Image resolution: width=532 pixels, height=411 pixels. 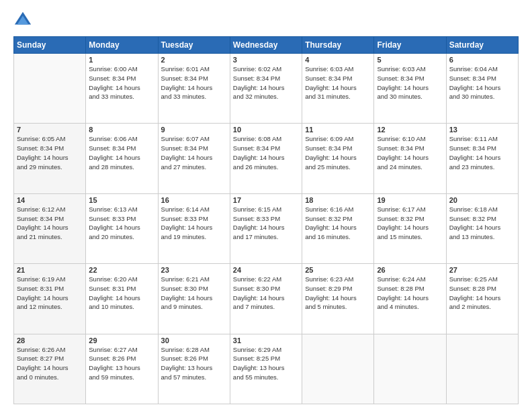 What do you see at coordinates (193, 158) in the screenshot?
I see `calendar-cell: 9Sunrise: 6:07 AMSunset: 8:34 PMDaylight…` at bounding box center [193, 158].